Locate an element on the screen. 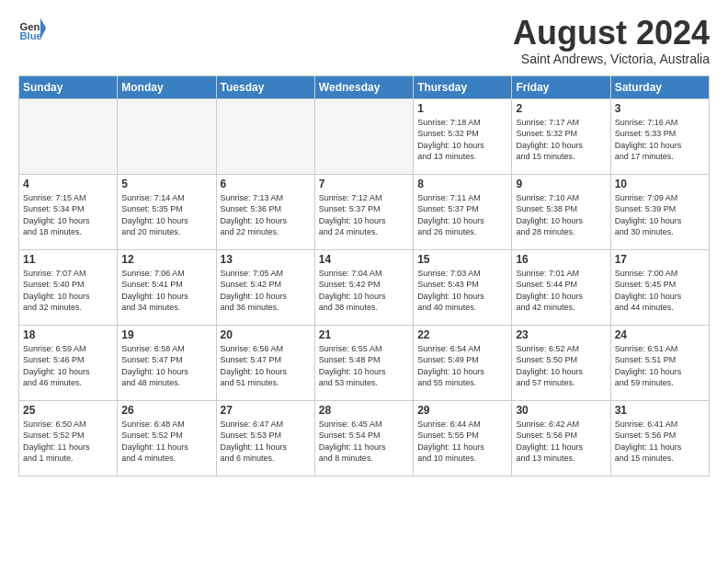  day-info: Sunrise: 7:04 AM Sunset: 5:42 PM Dayligh… is located at coordinates (364, 291).